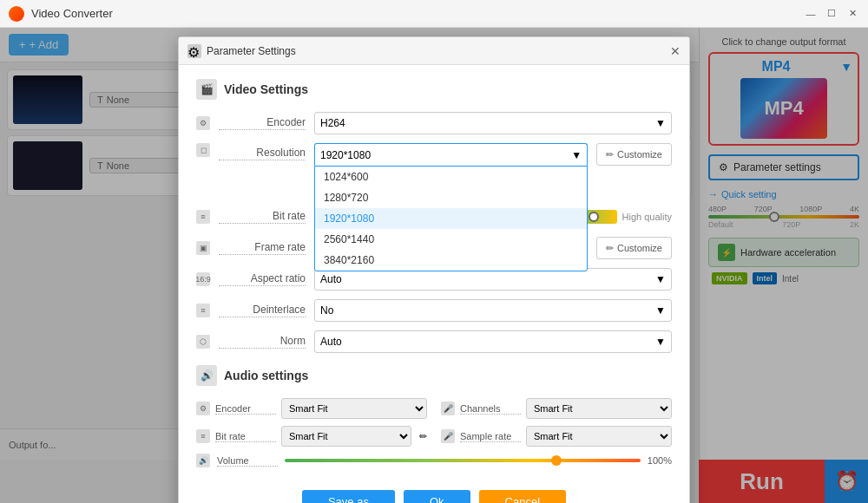 The width and height of the screenshot is (868, 503). I want to click on samplerate-icon: 🎤, so click(448, 436).